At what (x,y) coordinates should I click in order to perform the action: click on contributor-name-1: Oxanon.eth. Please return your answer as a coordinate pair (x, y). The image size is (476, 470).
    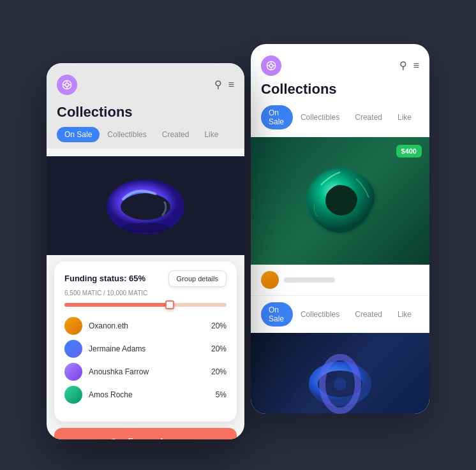
    Looking at the image, I should click on (147, 326).